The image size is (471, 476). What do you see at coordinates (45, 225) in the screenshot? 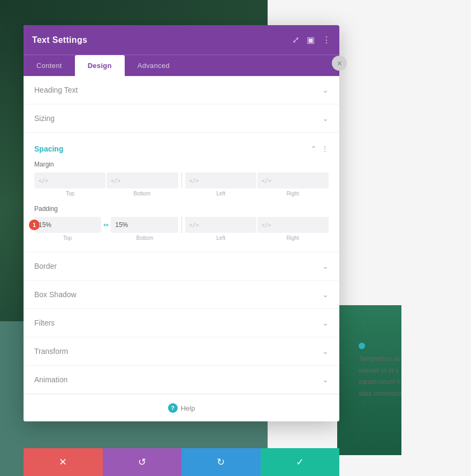
I see `padding-top-value: 15%` at bounding box center [45, 225].